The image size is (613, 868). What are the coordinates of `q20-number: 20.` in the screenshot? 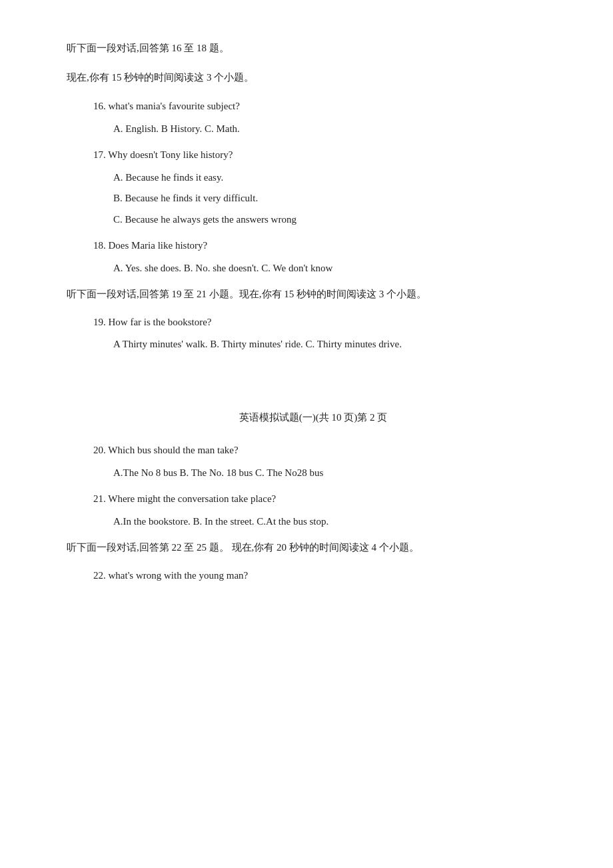 It's located at (100, 450).